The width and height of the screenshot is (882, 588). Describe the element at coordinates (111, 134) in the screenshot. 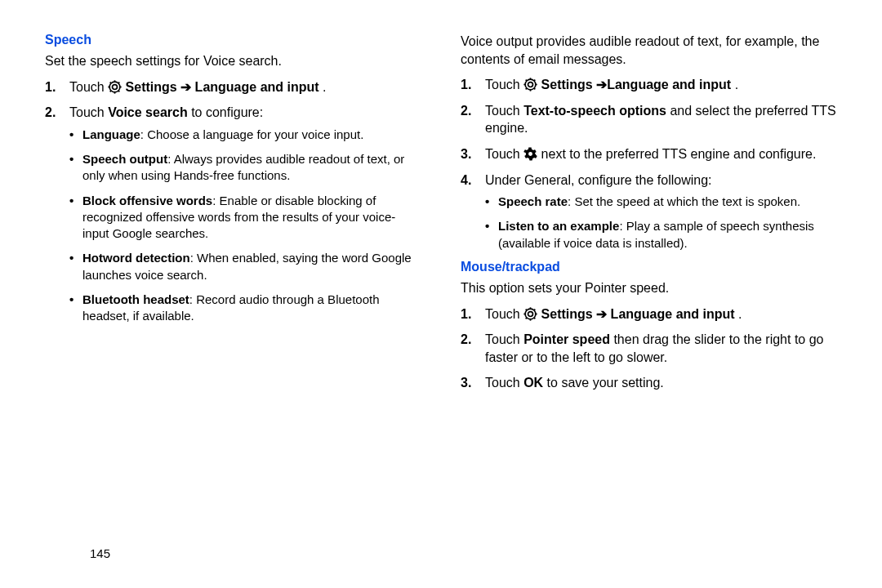

I see `bullet-bold: Language` at that location.